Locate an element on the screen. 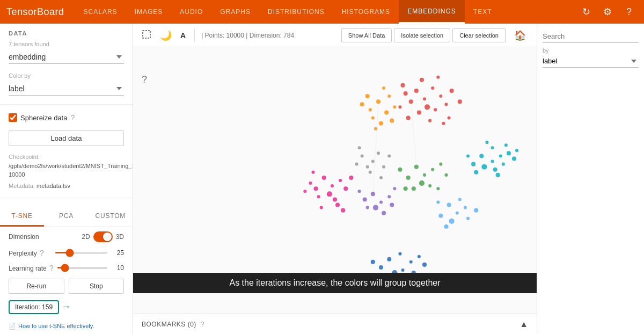 The height and width of the screenshot is (334, 644). nav-scalars: SCALARS is located at coordinates (101, 12).